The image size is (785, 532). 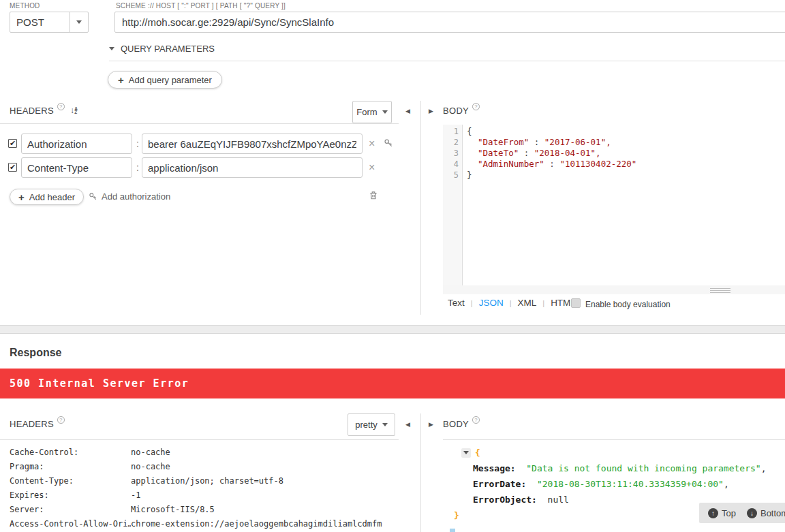 I want to click on section-divider, so click(x=392, y=330).